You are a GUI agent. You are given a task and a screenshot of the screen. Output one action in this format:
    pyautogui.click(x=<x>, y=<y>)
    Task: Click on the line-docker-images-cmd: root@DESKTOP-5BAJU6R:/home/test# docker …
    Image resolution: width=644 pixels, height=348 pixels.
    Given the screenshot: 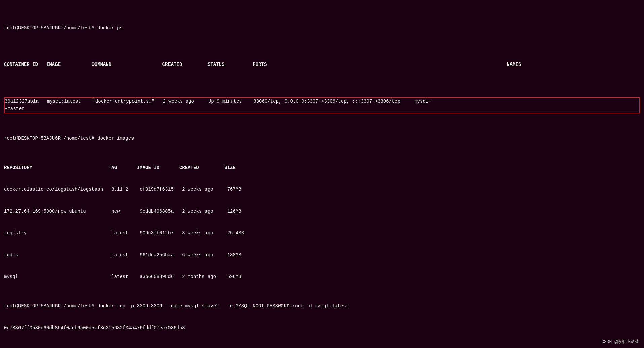 What is the action you would take?
    pyautogui.click(x=322, y=139)
    